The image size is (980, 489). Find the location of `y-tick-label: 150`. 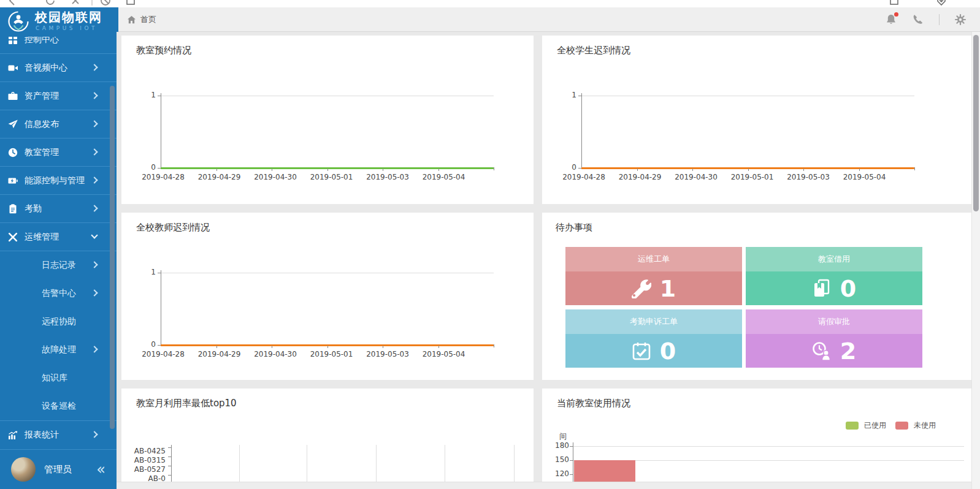

y-tick-label: 150 is located at coordinates (556, 460).